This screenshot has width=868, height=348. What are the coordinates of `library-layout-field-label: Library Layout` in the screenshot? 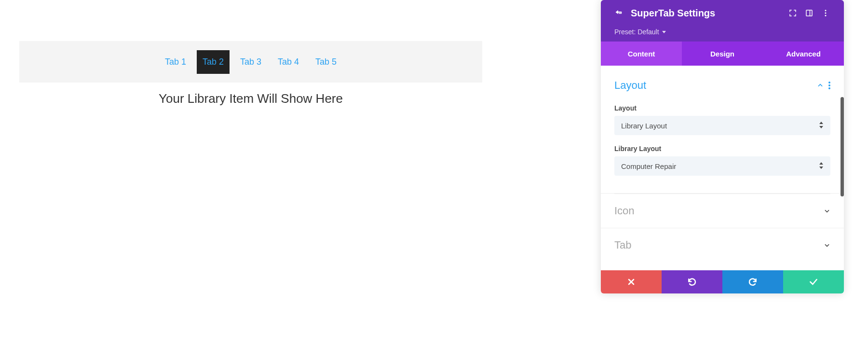 It's located at (722, 149).